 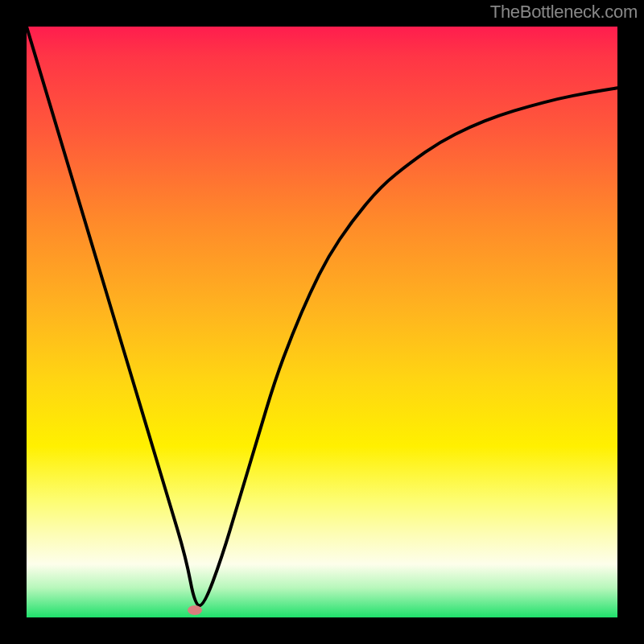 What do you see at coordinates (195, 610) in the screenshot?
I see `minimum-marker` at bounding box center [195, 610].